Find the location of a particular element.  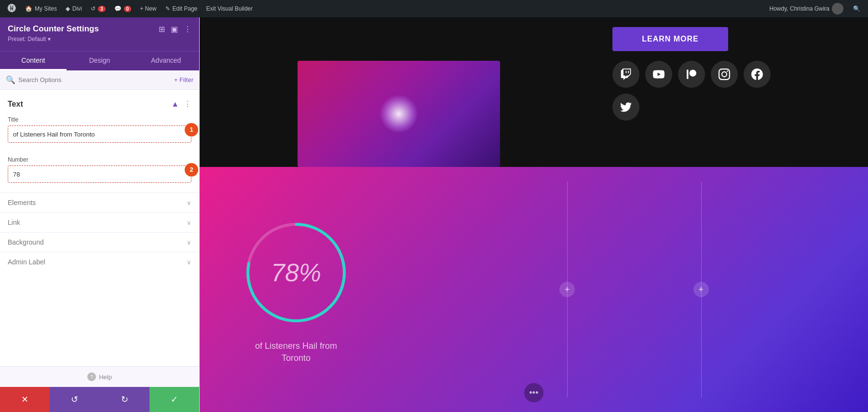

admin-bar-my-sites: 🏠 My Sites is located at coordinates (41, 9).